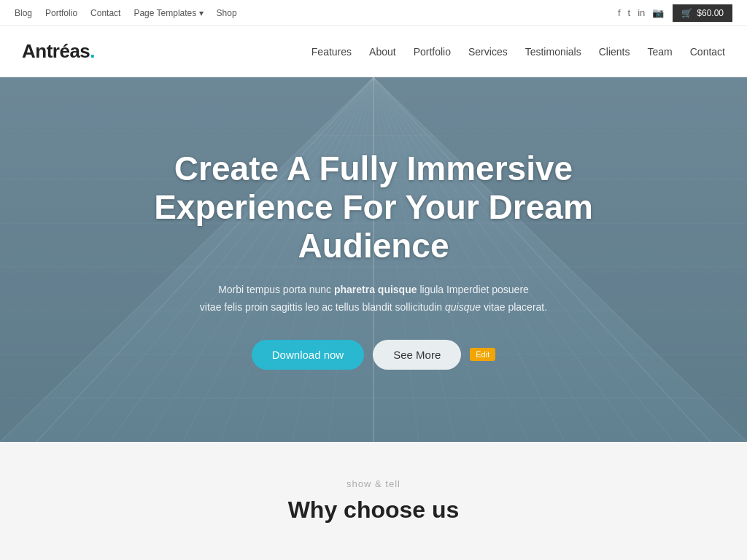 This screenshot has width=747, height=560. I want to click on hero-subtitle-text2: ligula Imperdiet posuere, so click(473, 289).